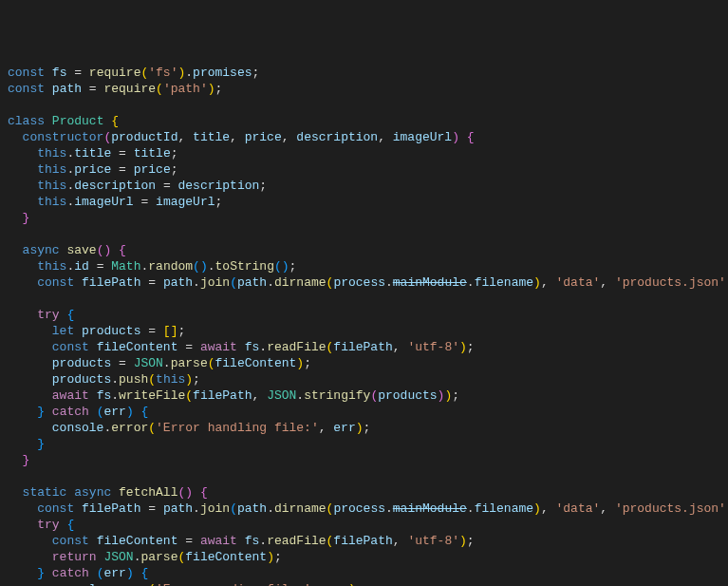 This screenshot has width=728, height=586. I want to click on code-line: console.error('Error handling file:', er…, so click(368, 427).